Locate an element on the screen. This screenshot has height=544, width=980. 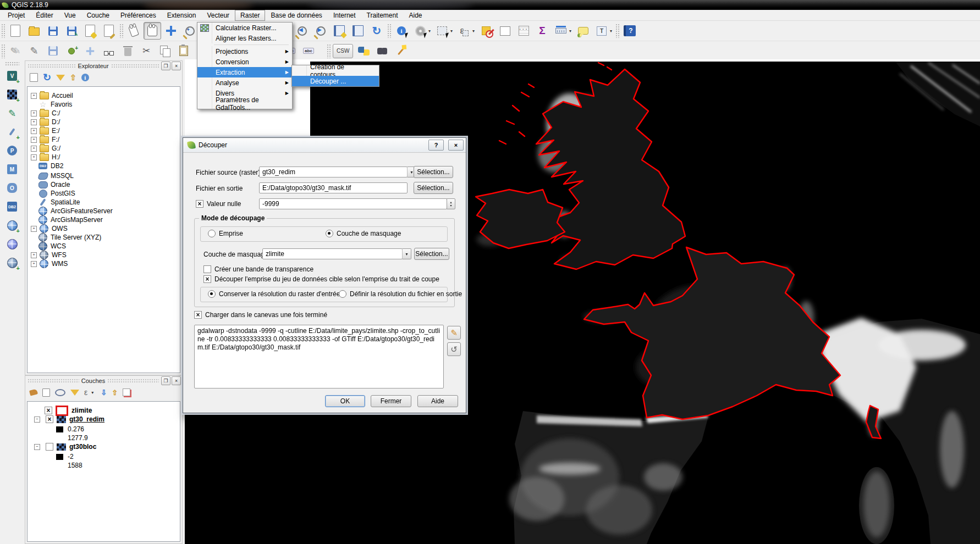
open-attribute-table-button is located at coordinates (505, 31).